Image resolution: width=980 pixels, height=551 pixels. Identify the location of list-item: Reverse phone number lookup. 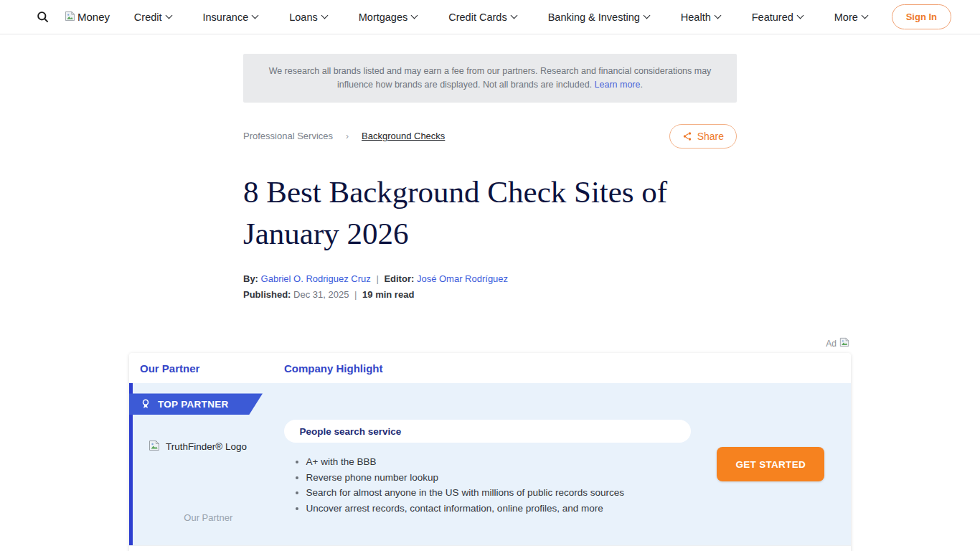
(499, 478).